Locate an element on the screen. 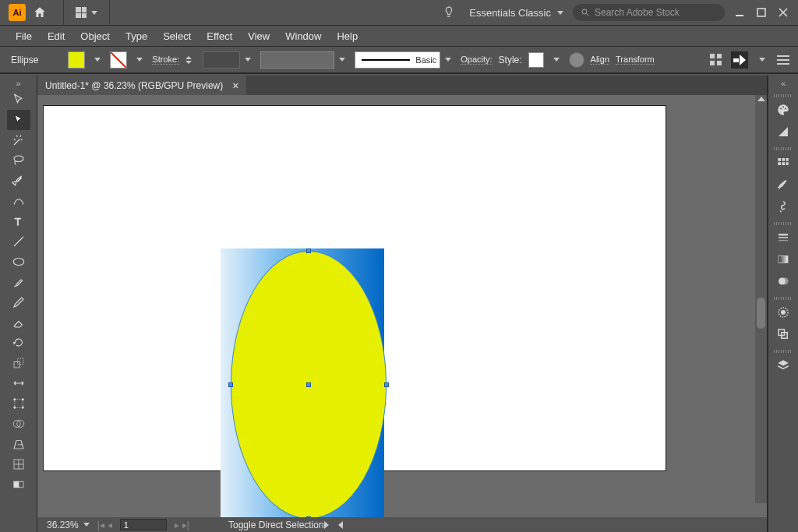  color-panel-button is located at coordinates (783, 110).